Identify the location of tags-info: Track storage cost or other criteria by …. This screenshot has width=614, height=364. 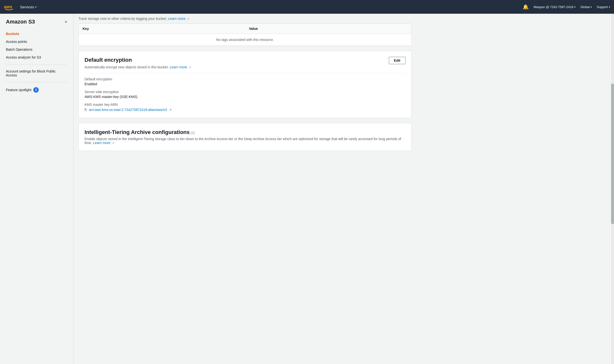
(245, 19).